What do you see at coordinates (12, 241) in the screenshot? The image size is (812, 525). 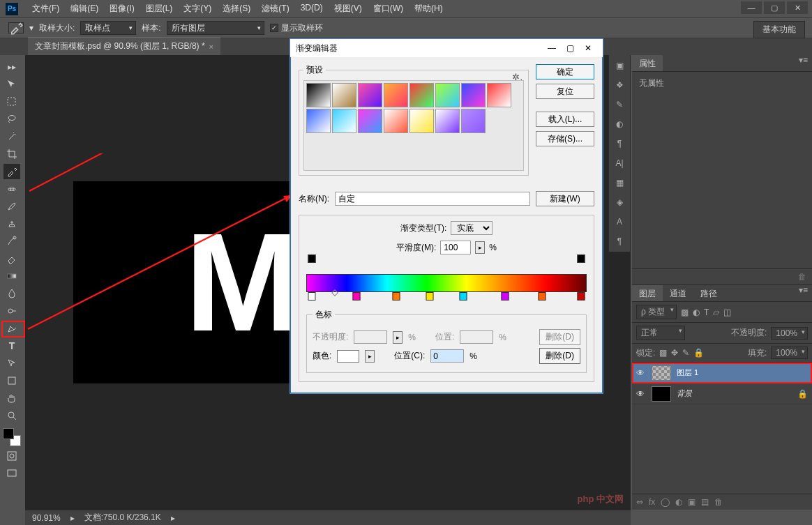 I see `history-brush-tool` at bounding box center [12, 241].